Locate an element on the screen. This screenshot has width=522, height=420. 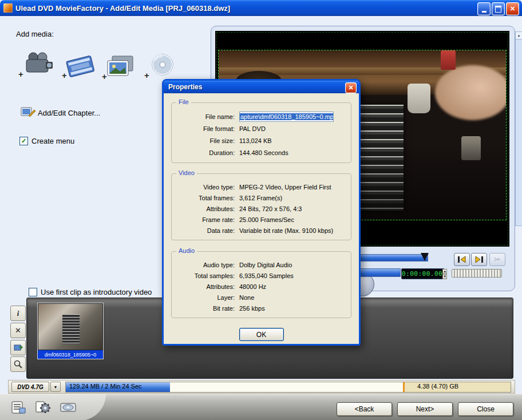
property-value: 24 Bits, 720 x 576, 4:3 is located at coordinates (293, 209).